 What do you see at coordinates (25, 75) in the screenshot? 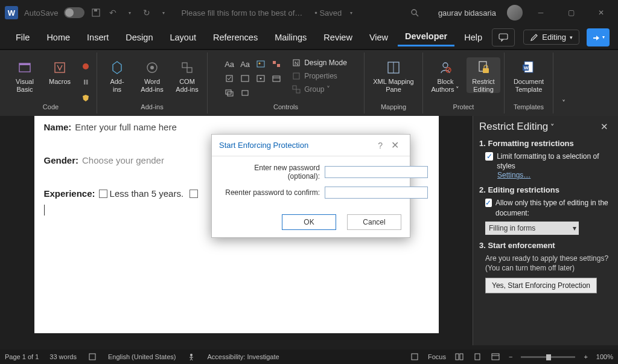
I see `visual-basic-button: Visual Basic` at bounding box center [25, 75].